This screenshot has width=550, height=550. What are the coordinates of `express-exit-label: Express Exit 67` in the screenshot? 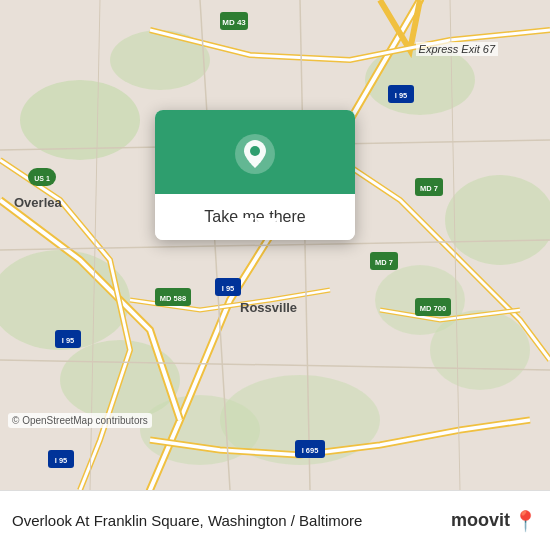 It's located at (457, 49).